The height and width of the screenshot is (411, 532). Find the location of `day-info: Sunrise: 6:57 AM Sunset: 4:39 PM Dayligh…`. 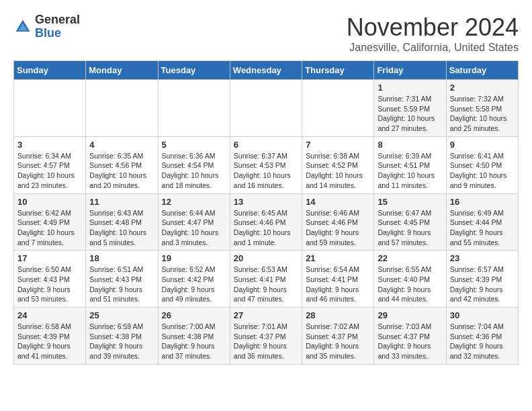

day-info: Sunrise: 6:57 AM Sunset: 4:39 PM Dayligh… is located at coordinates (482, 285).